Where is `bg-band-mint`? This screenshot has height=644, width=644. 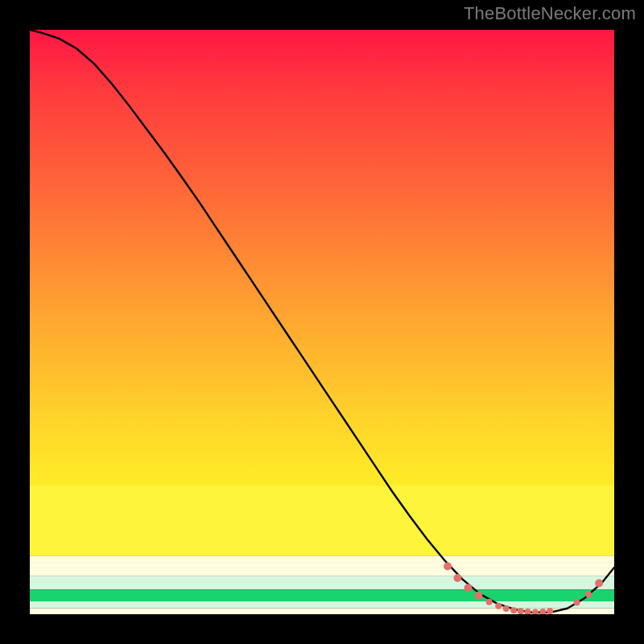
bg-band-mint is located at coordinates (322, 583).